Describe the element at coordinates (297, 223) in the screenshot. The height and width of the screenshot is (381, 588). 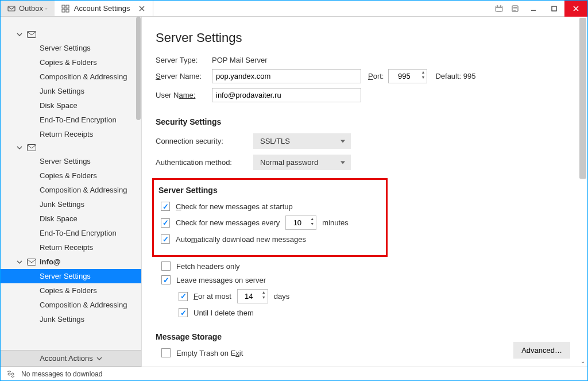
I see `check-every-input` at that location.